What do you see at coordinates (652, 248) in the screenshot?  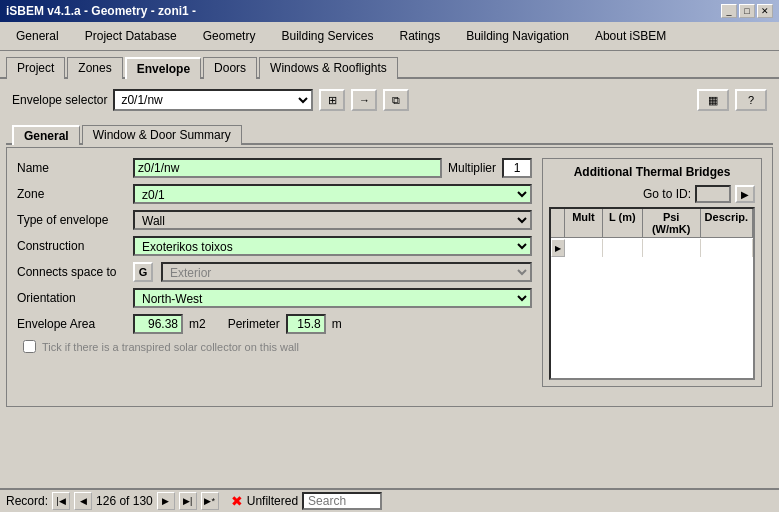 I see `thermal-body-row: ▶` at bounding box center [652, 248].